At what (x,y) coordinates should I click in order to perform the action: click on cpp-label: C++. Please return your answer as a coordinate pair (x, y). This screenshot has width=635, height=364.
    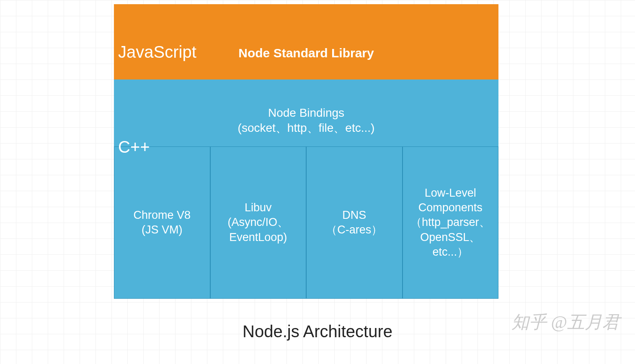
    Looking at the image, I should click on (134, 147).